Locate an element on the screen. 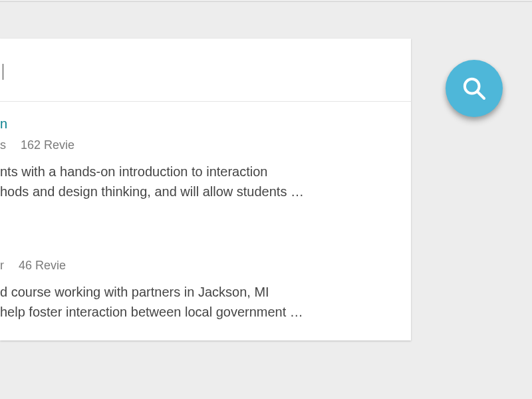  search-icon is located at coordinates (474, 88).